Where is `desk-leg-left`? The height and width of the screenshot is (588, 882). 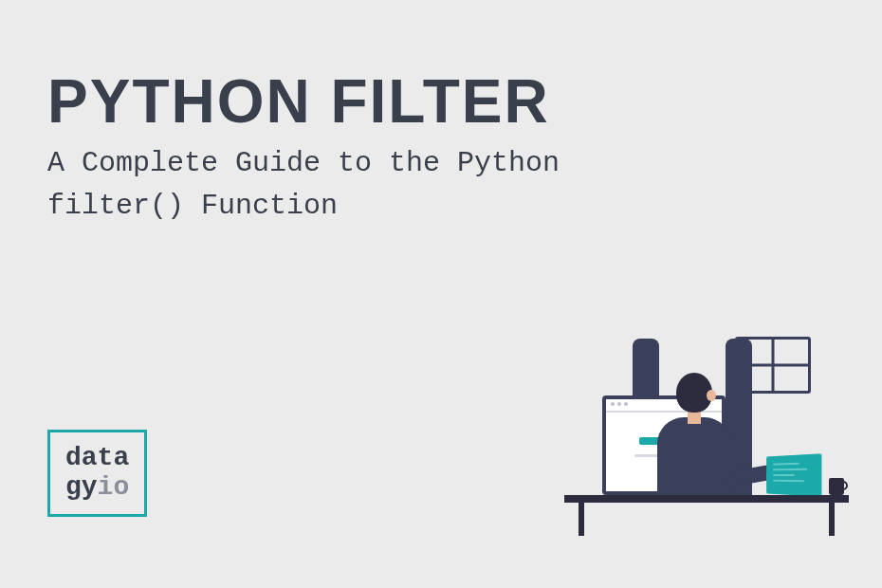
desk-leg-left is located at coordinates (581, 520).